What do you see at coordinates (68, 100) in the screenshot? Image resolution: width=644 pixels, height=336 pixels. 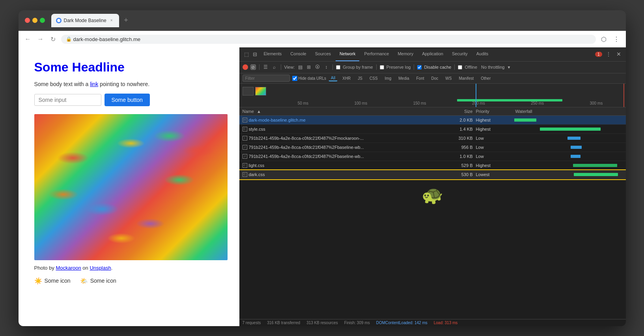 I see `some-input` at bounding box center [68, 100].